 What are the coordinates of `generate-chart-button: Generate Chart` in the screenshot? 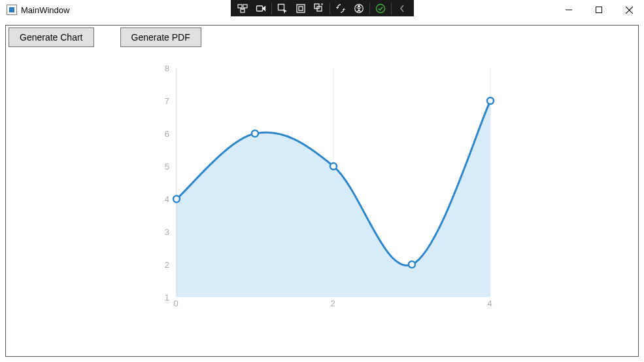 It's located at (51, 37).